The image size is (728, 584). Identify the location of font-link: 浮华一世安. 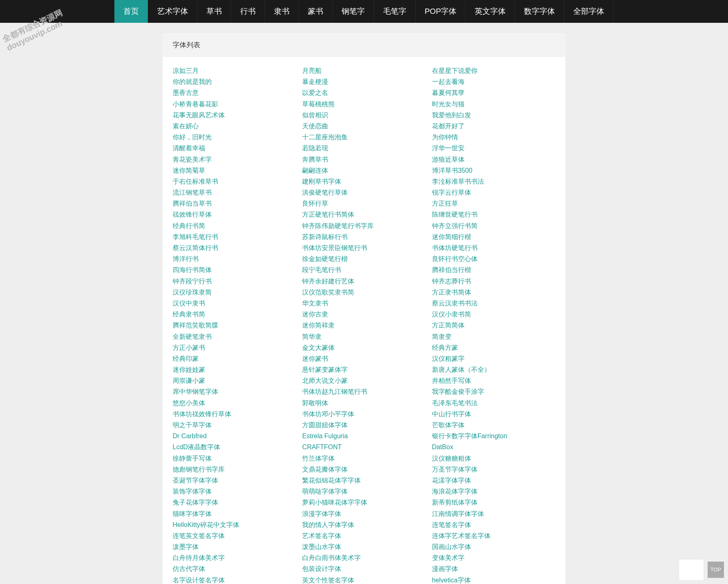
(493, 148).